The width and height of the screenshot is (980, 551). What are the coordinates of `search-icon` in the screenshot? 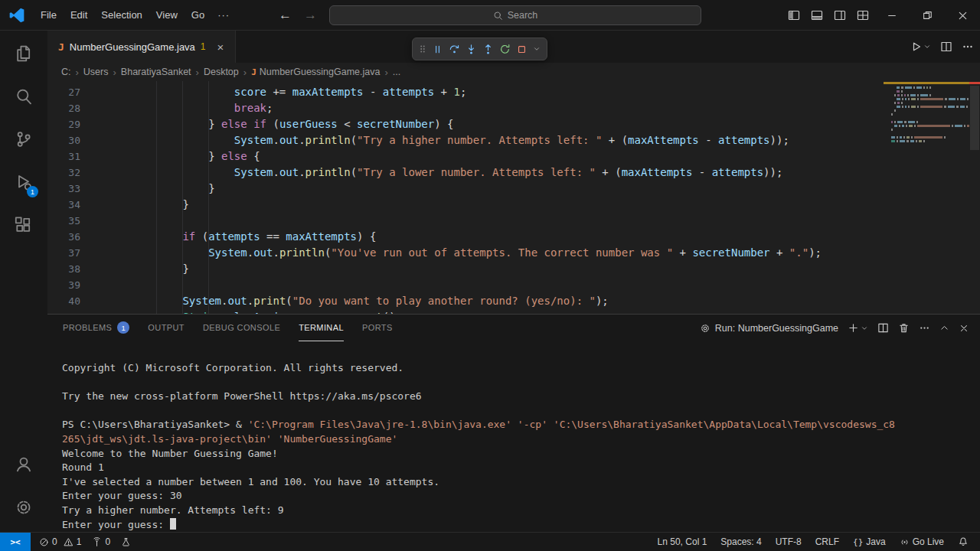 It's located at (498, 15).